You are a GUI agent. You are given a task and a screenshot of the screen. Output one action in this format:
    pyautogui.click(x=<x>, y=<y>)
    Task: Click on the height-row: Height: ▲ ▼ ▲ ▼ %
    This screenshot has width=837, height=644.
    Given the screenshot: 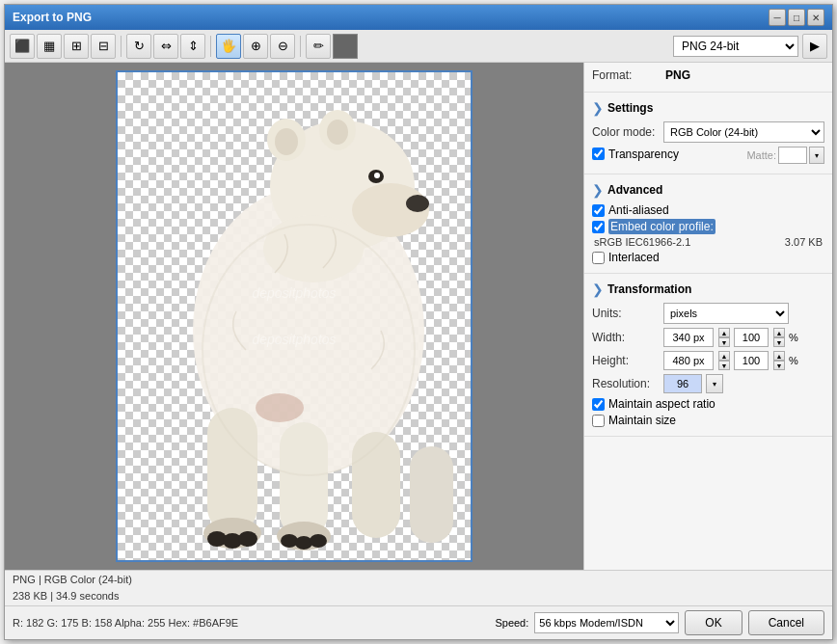 What is the action you would take?
    pyautogui.click(x=708, y=361)
    